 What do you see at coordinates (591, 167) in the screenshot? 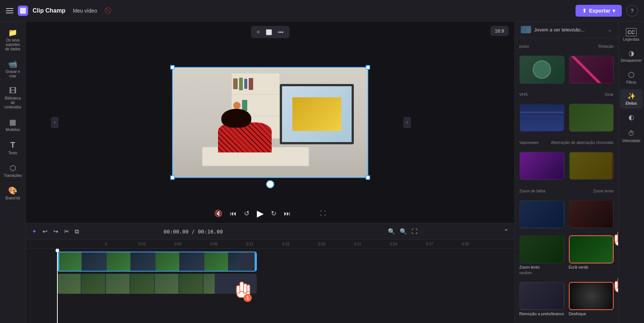
I see `effect-item-aberracao` at bounding box center [591, 167].